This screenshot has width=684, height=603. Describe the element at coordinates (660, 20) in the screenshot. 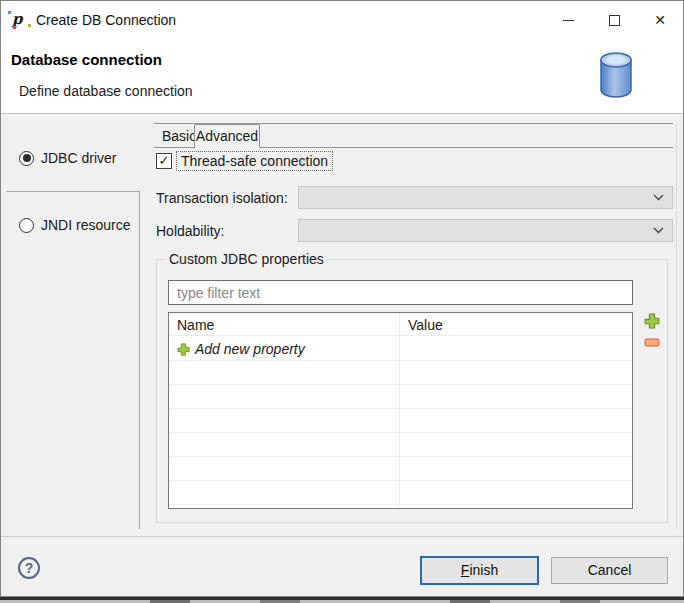

I see `close-icon: ✕` at that location.